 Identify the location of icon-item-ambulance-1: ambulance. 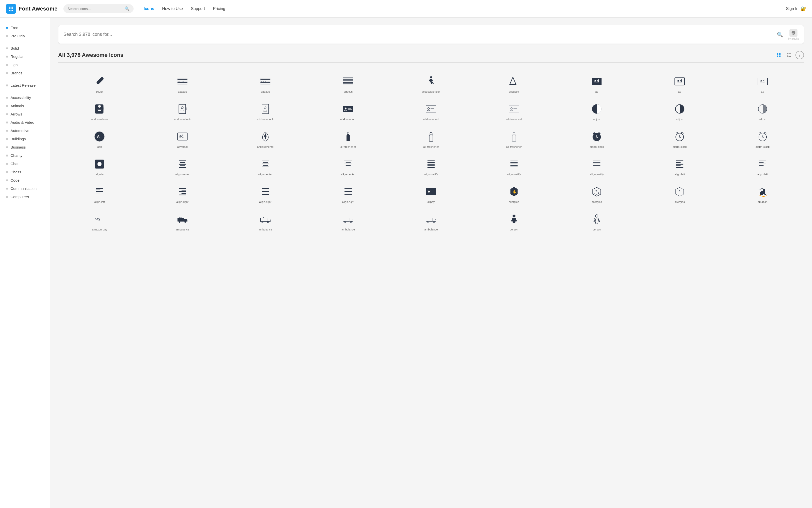
(183, 220).